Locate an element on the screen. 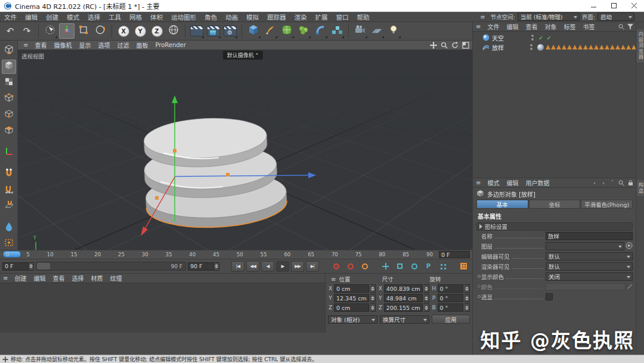  record-keyframe-button is located at coordinates (336, 266).